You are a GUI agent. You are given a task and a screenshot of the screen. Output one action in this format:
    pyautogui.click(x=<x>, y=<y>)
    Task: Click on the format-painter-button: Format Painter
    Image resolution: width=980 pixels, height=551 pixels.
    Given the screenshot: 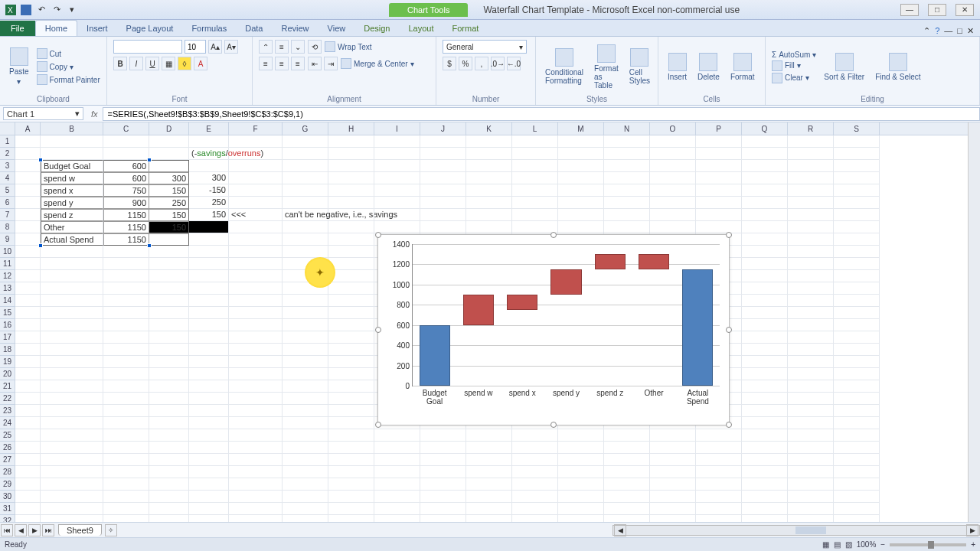 What is the action you would take?
    pyautogui.click(x=69, y=80)
    